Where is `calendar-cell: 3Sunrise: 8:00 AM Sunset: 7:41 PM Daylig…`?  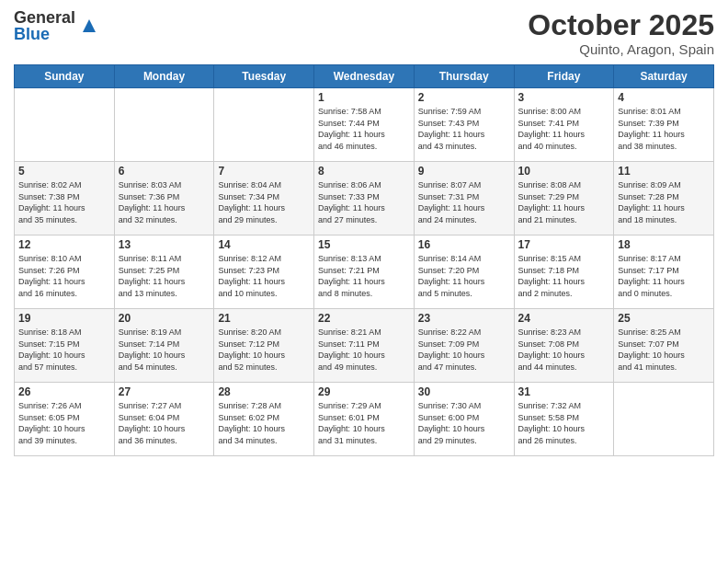 calendar-cell: 3Sunrise: 8:00 AM Sunset: 7:41 PM Daylig… is located at coordinates (564, 125).